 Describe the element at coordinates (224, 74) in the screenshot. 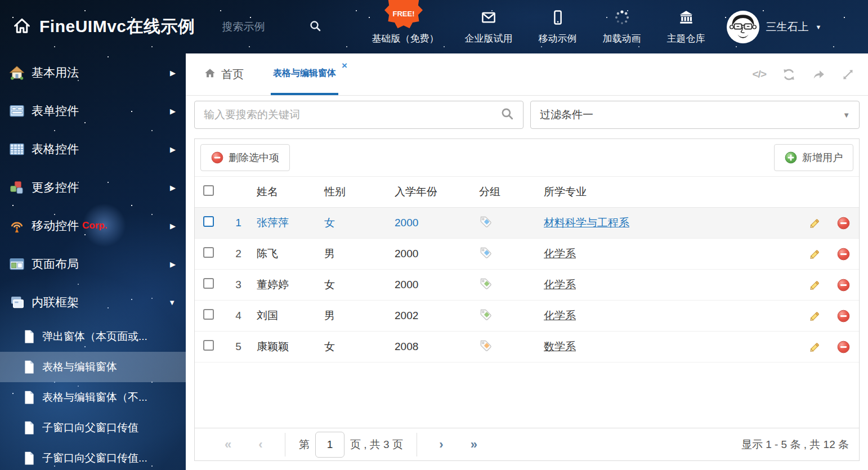

I see `tab-home: 首页` at that location.